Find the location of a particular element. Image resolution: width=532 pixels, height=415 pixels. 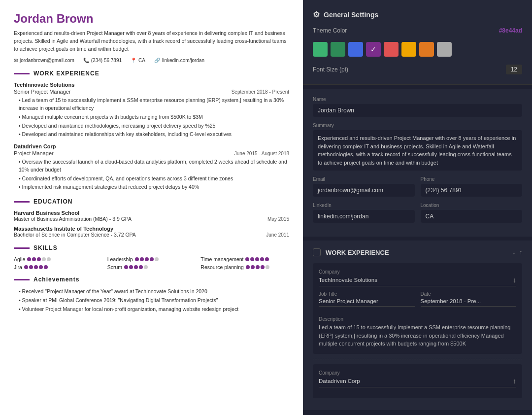

job-title-1: Senior Project Manager is located at coordinates (42, 92).